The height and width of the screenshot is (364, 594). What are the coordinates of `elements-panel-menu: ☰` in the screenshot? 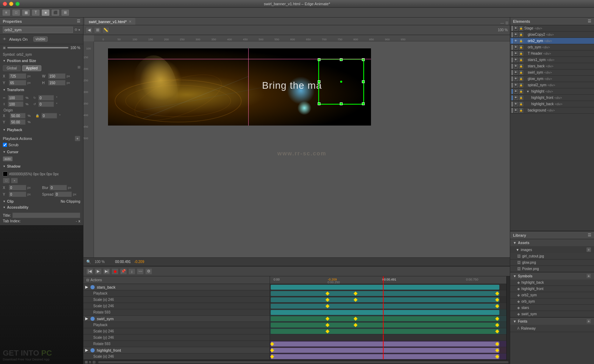 It's located at (589, 21).